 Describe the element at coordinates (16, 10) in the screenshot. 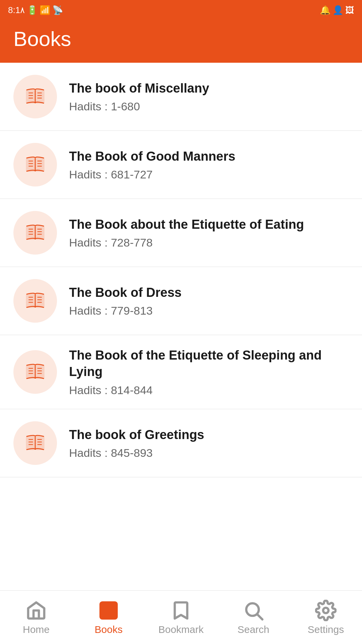

I see `status-time: 8:1۸` at that location.